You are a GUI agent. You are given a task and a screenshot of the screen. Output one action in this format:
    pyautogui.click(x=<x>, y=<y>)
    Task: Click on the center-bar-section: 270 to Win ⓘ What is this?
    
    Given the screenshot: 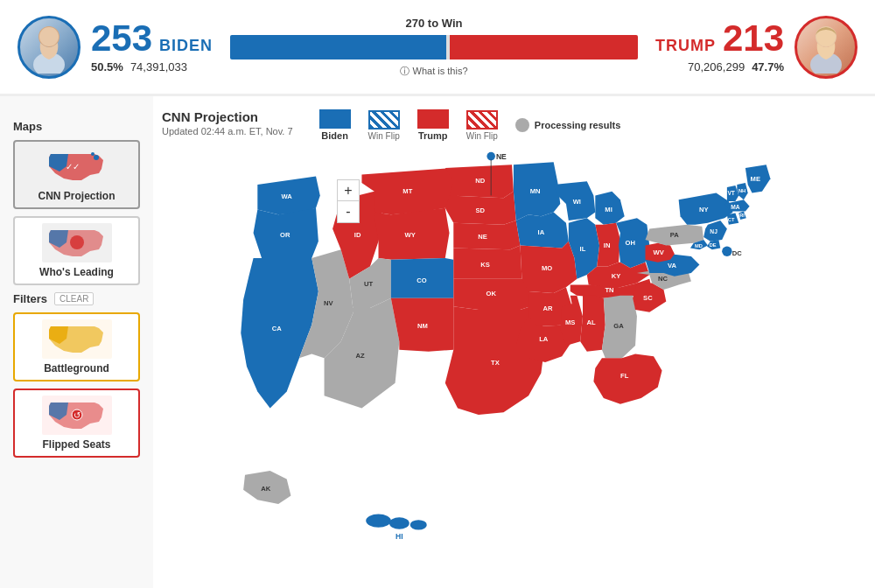 What is the action you would take?
    pyautogui.click(x=434, y=47)
    